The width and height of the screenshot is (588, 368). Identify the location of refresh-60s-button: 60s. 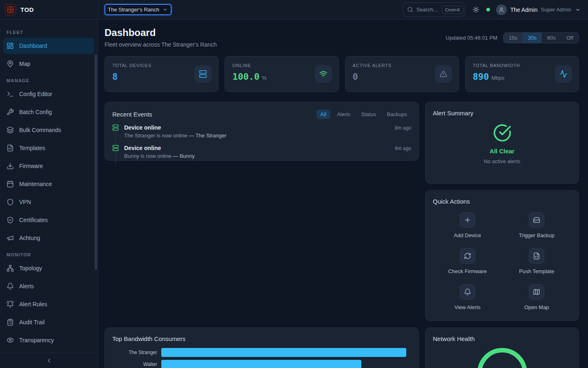
(551, 38).